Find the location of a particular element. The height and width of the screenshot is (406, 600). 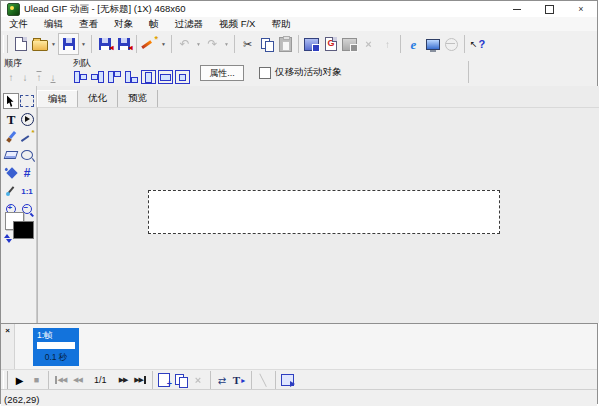

window-title: Ulead GIF 动画 - [无标题] (1X) 468x60 is located at coordinates (105, 10).